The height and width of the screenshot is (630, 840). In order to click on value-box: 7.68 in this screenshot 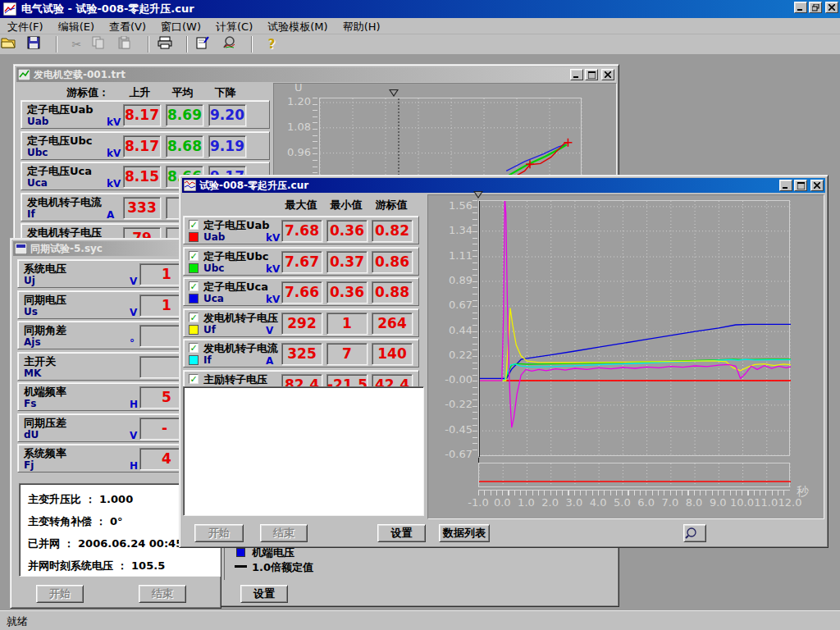, I will do `click(302, 231)`.